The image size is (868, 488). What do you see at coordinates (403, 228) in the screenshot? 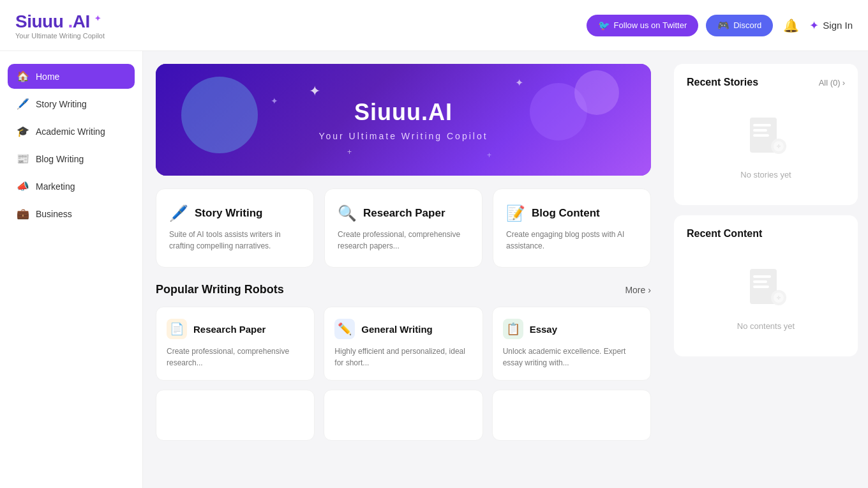
I see `feature-cards-row: 🖊️ Story Writing Suite of AI tools assis…` at bounding box center [403, 228].